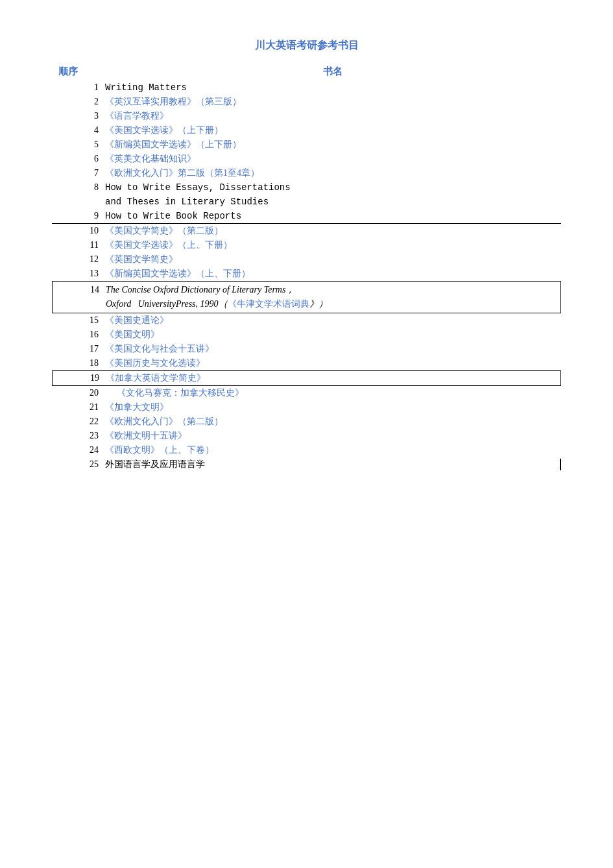  Describe the element at coordinates (332, 102) in the screenshot. I see `book-title: 《英汉互译实用教程》（第三版）` at that location.